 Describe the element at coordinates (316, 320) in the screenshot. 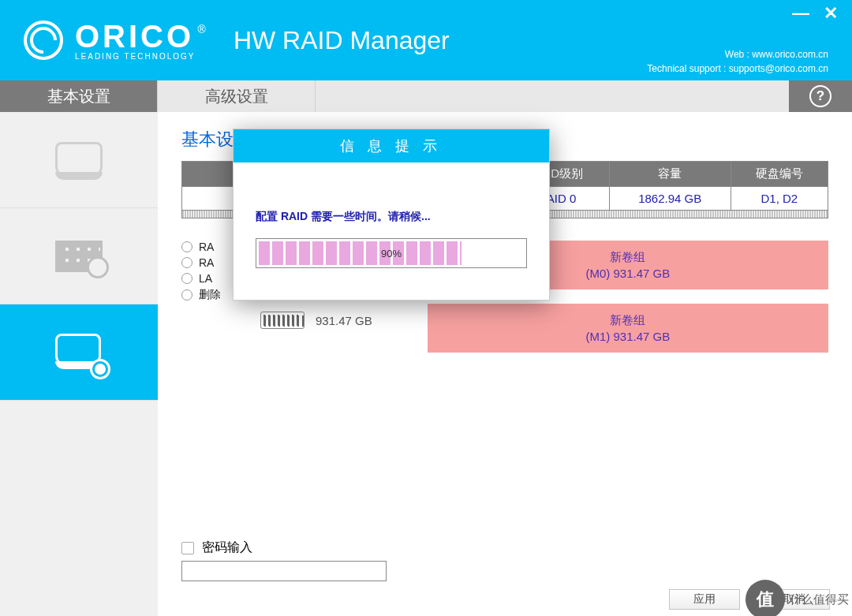

I see `drive-row-1: 931.47 GB` at that location.